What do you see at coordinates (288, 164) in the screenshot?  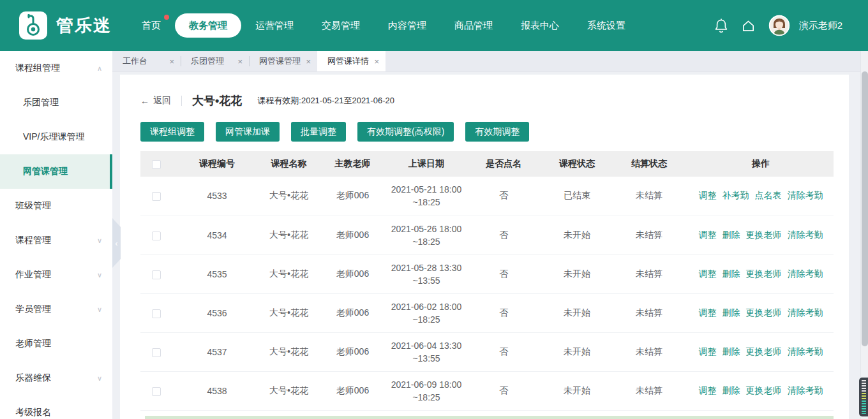 I see `header-course-name: 课程名称` at bounding box center [288, 164].